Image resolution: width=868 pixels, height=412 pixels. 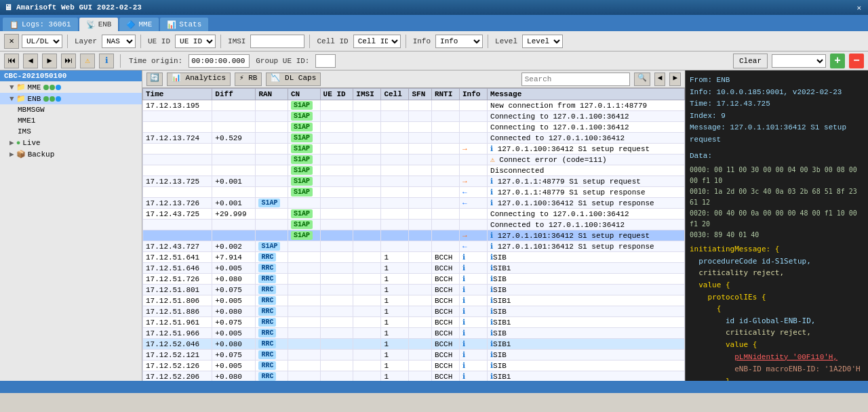 I want to click on rp-hex-area: 0000: 00 11 00 30 00 00 04 00 3b 00 08 0…, so click(x=777, y=203).